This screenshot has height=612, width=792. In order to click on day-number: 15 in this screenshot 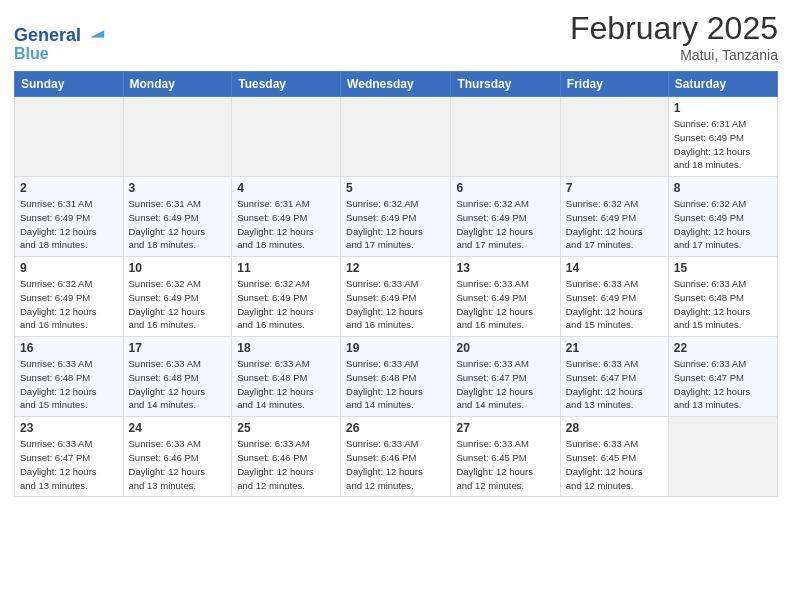, I will do `click(723, 268)`.